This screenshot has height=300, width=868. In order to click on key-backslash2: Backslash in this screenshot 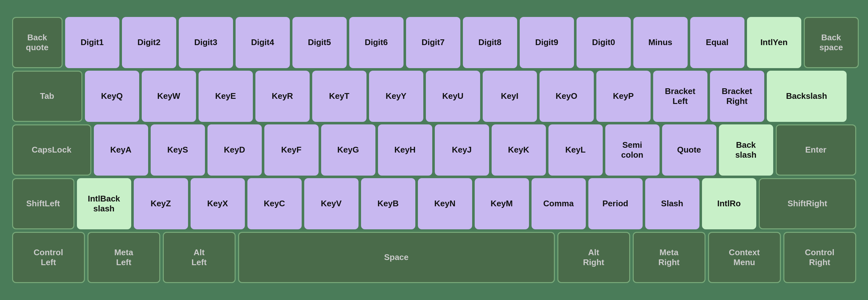, I will do `click(746, 150)`.